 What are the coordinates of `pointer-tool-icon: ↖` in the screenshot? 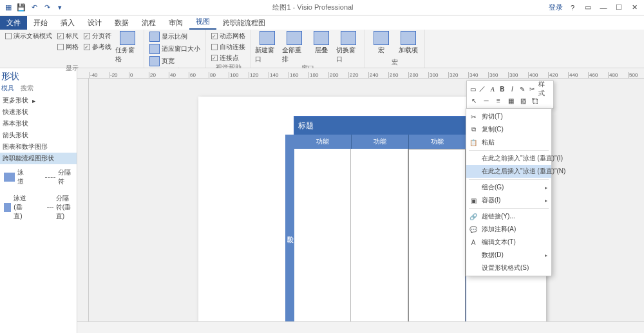 It's located at (474, 100).